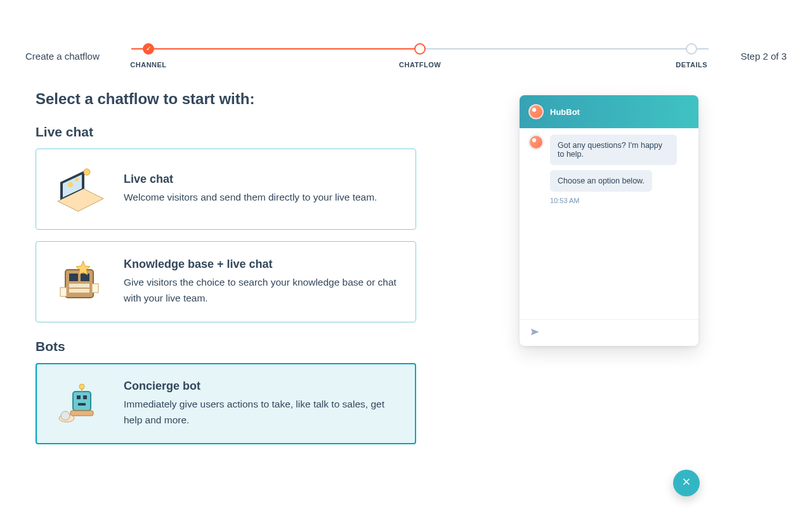 The image size is (812, 516). Describe the element at coordinates (148, 65) in the screenshot. I see `step-label-channel: CHANNEL` at that location.